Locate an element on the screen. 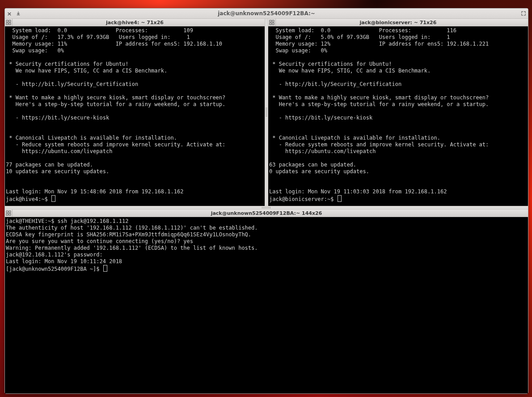 This screenshot has height=397, width=532. term-prompt: [jack@unknown5254009F12BA ~]$ is located at coordinates (55, 269).